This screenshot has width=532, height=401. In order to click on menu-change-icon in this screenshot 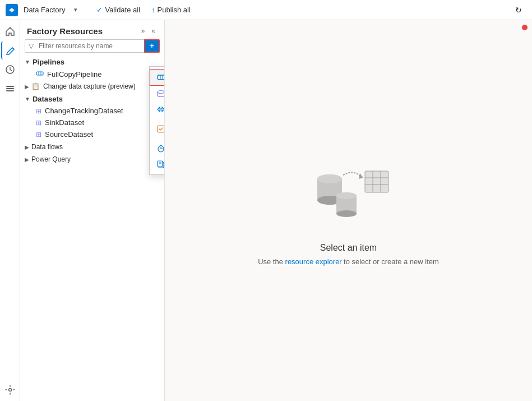, I will do `click(160, 129)`.